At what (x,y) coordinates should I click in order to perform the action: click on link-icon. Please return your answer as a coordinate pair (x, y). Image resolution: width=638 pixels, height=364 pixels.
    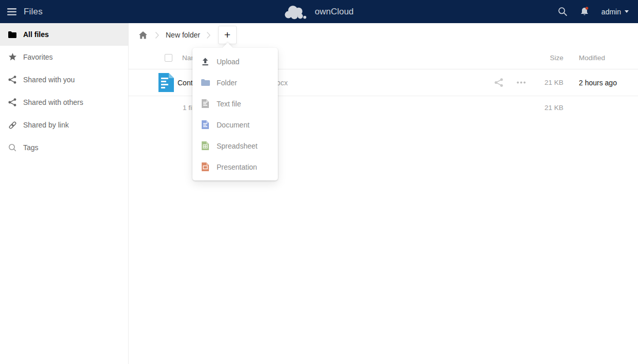
    Looking at the image, I should click on (12, 125).